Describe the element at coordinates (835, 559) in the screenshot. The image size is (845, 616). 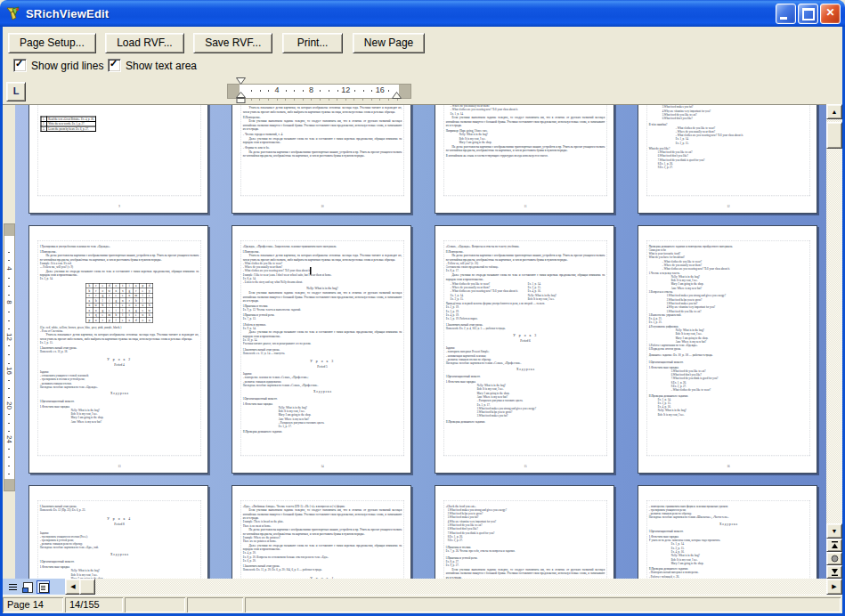
I see `browse-ball-icon` at that location.